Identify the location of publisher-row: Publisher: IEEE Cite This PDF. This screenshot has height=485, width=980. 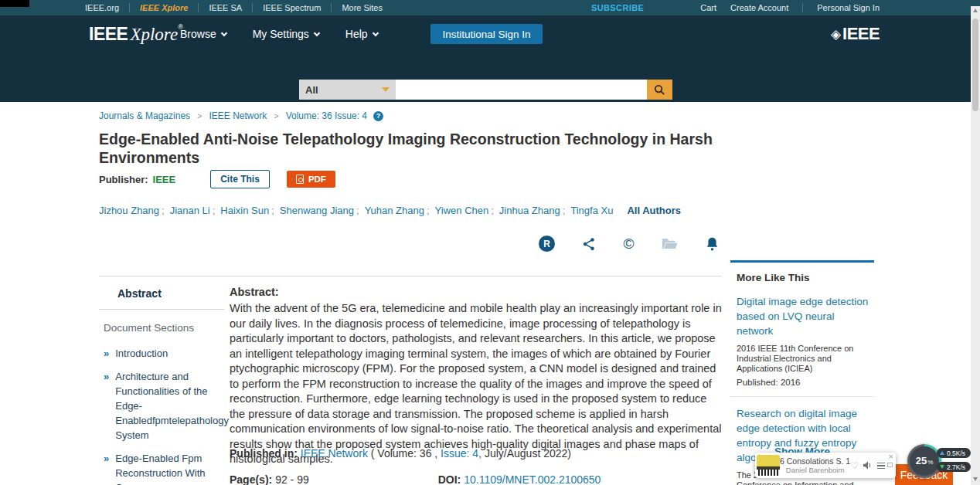
(217, 179).